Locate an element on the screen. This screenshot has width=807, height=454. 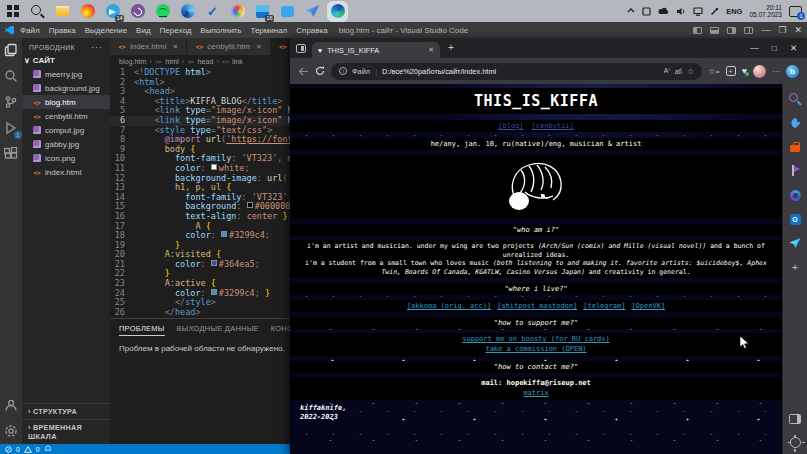
browser-essentials-icon: ♥ is located at coordinates (744, 71).